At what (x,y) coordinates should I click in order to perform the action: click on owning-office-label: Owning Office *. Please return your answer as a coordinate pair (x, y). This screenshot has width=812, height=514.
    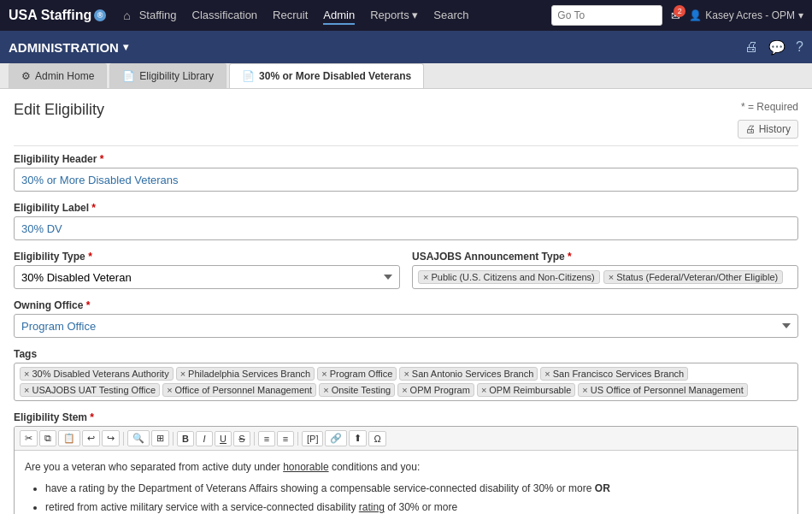
    Looking at the image, I should click on (406, 305).